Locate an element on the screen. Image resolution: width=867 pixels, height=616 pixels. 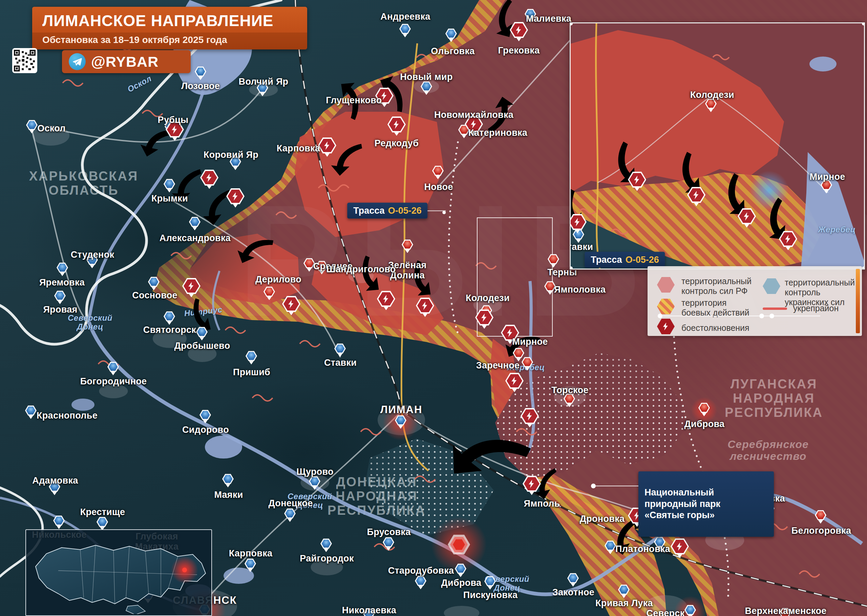
qr-code is located at coordinates (25, 61).